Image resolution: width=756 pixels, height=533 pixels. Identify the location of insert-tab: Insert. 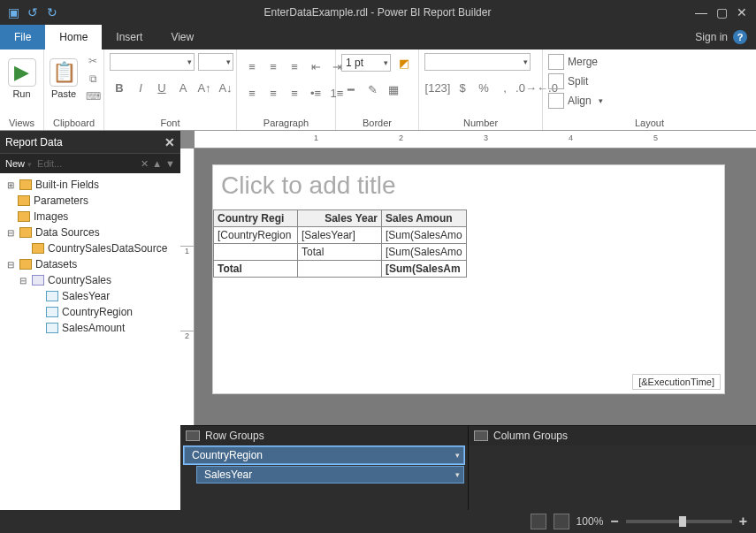
(129, 37).